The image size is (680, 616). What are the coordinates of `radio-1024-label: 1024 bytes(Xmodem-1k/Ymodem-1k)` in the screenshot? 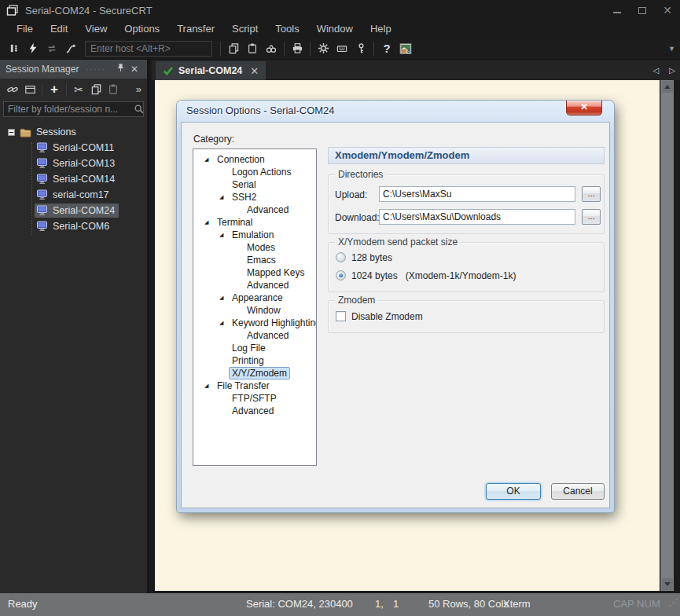 It's located at (434, 276).